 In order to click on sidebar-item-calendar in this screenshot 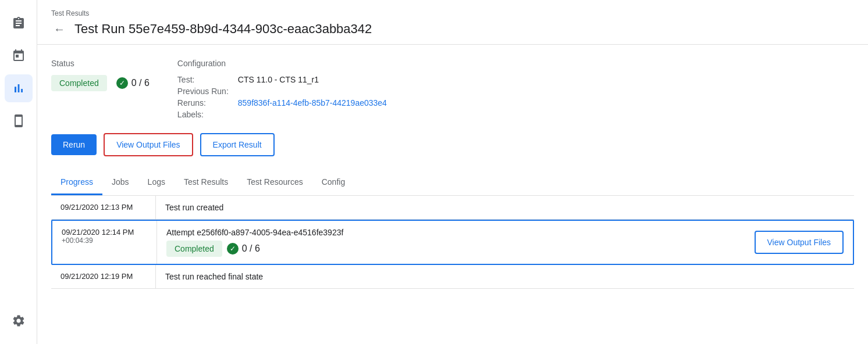, I will do `click(19, 56)`.